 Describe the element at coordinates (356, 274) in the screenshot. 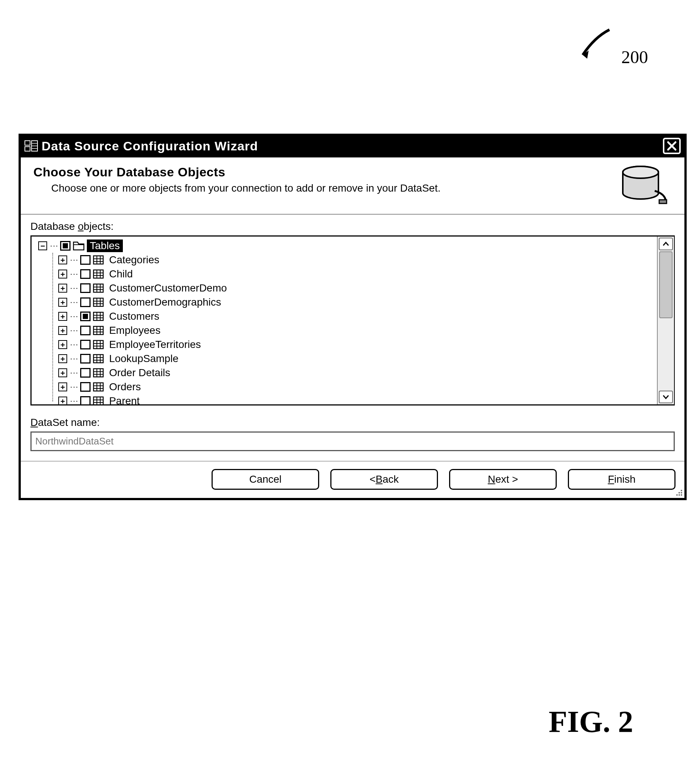

I see `tree-node: +···Child` at that location.